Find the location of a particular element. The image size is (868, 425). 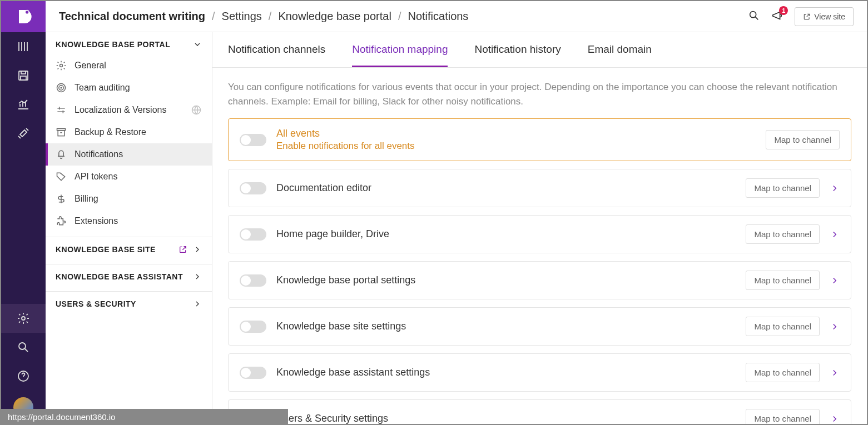

breadcrumb-item: Technical document writing is located at coordinates (132, 17).